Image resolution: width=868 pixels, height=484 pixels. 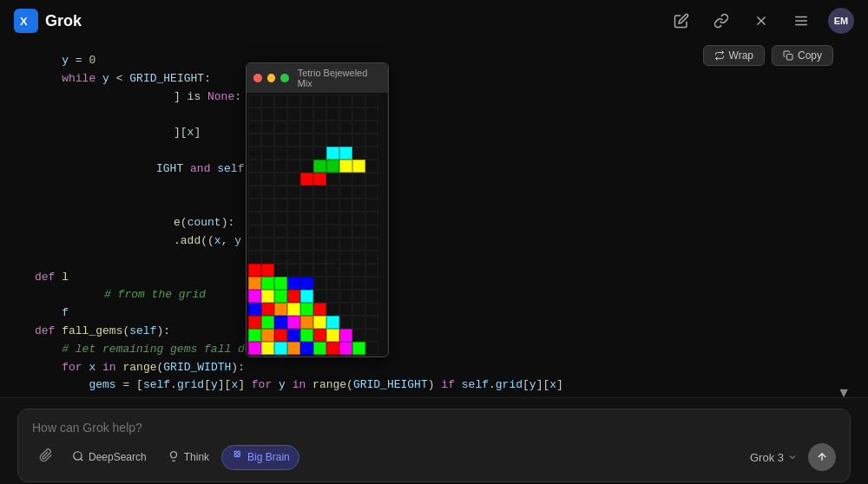 I want to click on chat-input: How can Grok help?, so click(x=434, y=428).